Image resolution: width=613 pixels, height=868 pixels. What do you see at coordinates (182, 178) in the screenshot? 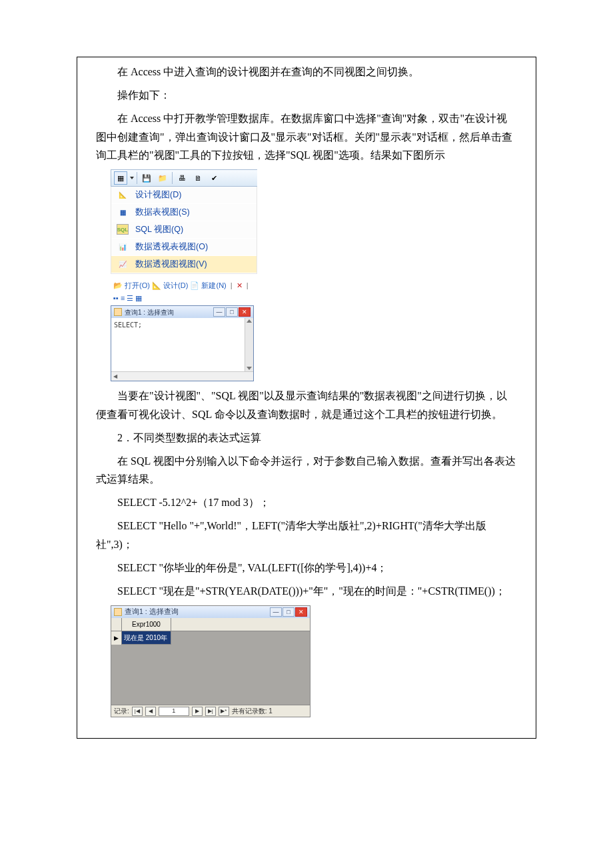
I see `print-icon: 🖶` at bounding box center [182, 178].